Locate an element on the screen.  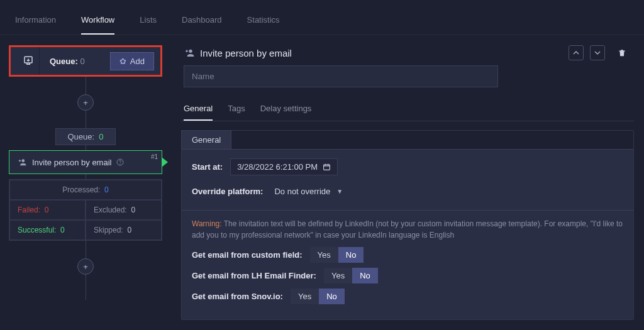
inner-tab-general: General is located at coordinates (206, 140).